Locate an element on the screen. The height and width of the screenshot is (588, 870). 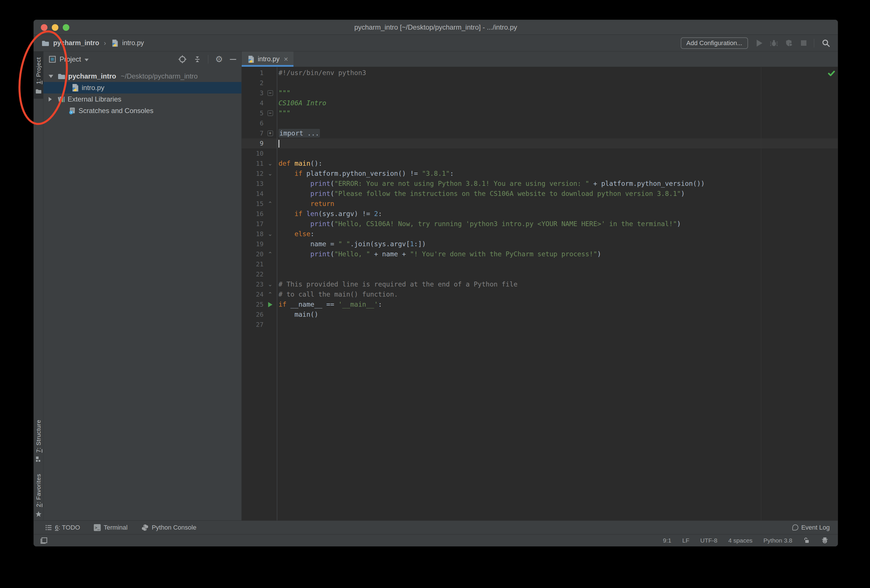
run-icon is located at coordinates (760, 43).